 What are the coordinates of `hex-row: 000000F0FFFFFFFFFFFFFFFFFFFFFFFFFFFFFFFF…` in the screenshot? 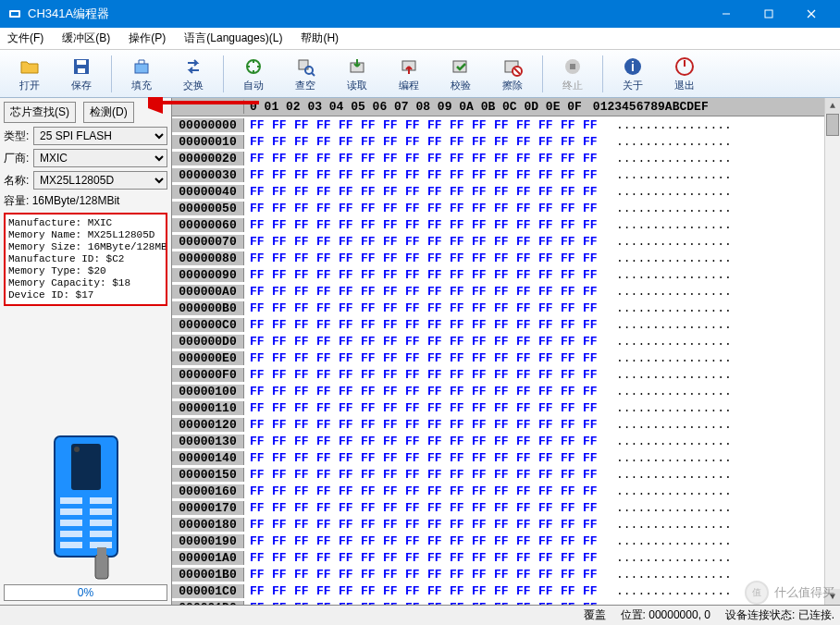 It's located at (498, 374).